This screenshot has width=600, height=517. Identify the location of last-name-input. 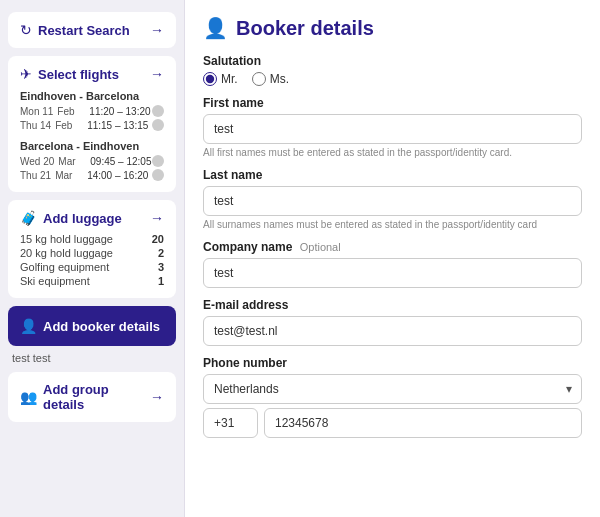
(392, 201).